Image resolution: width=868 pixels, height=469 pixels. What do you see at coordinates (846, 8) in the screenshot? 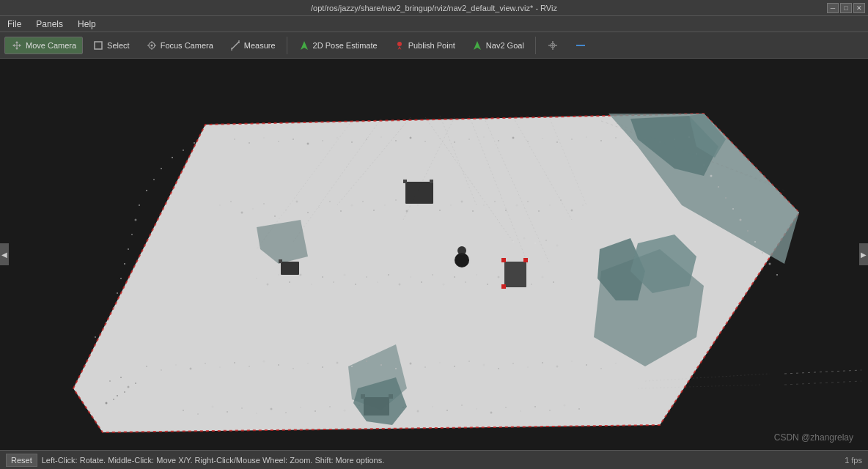
I see `maximize-button: □` at bounding box center [846, 8].